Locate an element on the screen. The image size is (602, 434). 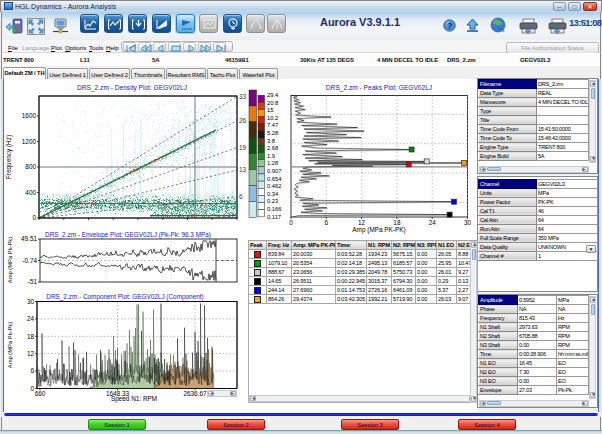
svg-text: 26 is located at coordinates (243, 120).